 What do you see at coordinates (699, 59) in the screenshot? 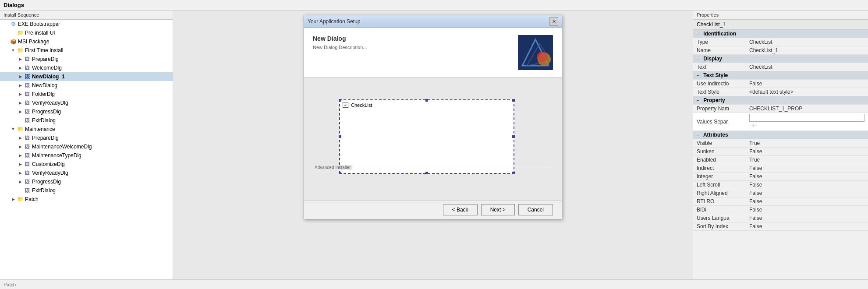
I see `section-toggle-display: −` at bounding box center [699, 59].